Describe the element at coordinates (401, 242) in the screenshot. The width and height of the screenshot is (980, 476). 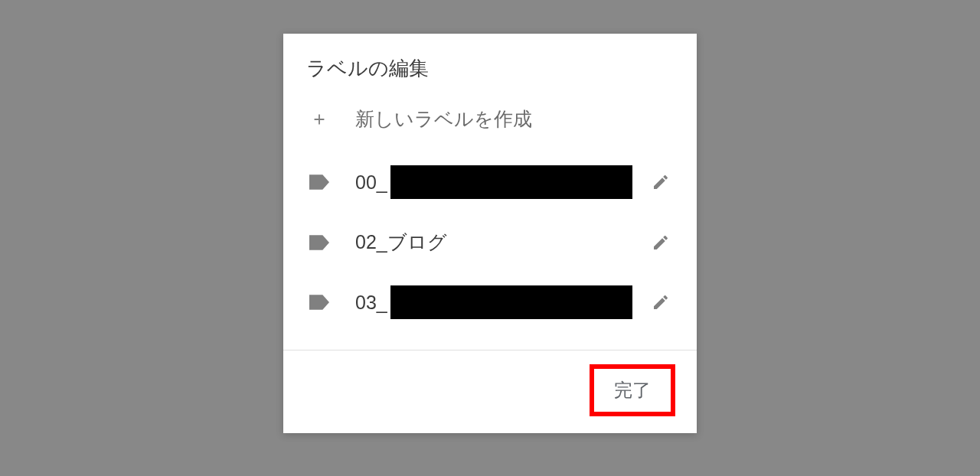
I see `label-name: 02_ブログ` at that location.